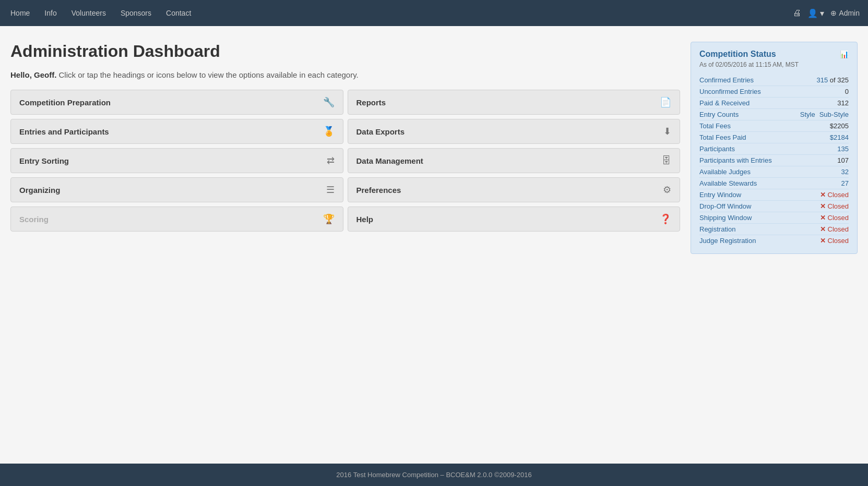 This screenshot has height=486, width=868. I want to click on shipping-window-closed: Closed, so click(838, 218).